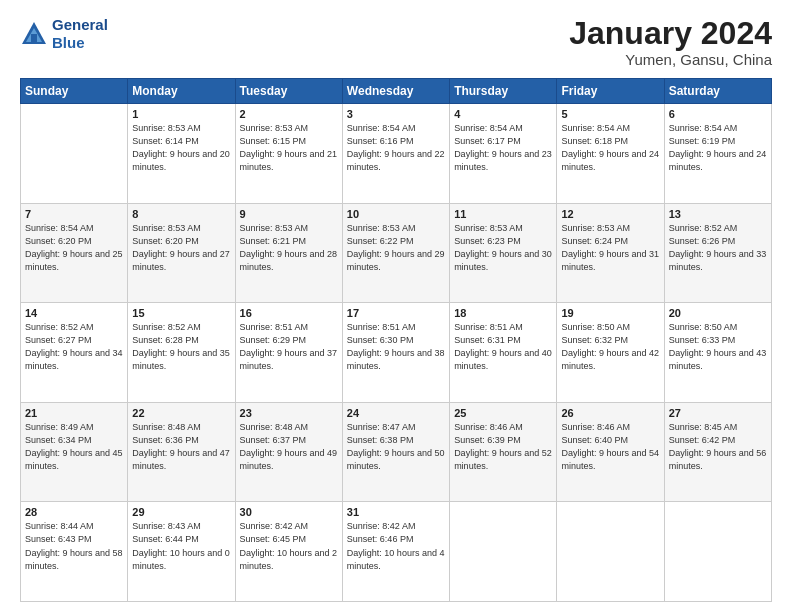 Image resolution: width=792 pixels, height=612 pixels. What do you see at coordinates (74, 560) in the screenshot?
I see `daylight-text: Daylight: 9 hours and 58 minutes.` at bounding box center [74, 560].